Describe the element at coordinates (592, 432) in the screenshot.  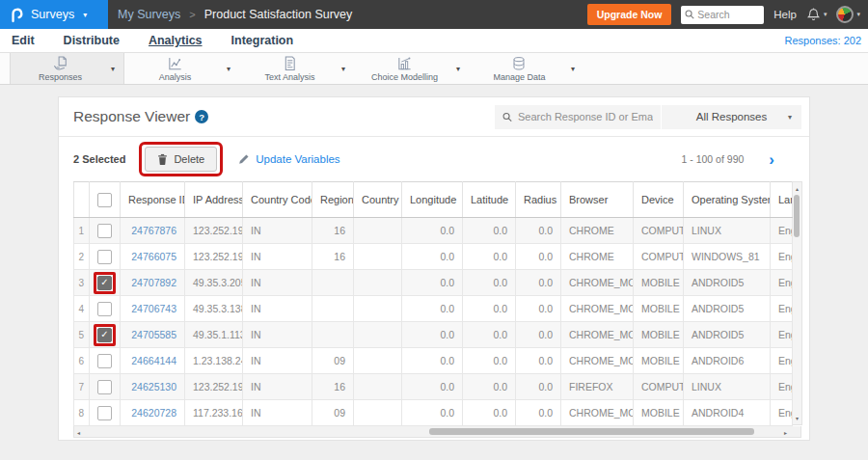
I see `horizontal-scroll-thumb` at that location.